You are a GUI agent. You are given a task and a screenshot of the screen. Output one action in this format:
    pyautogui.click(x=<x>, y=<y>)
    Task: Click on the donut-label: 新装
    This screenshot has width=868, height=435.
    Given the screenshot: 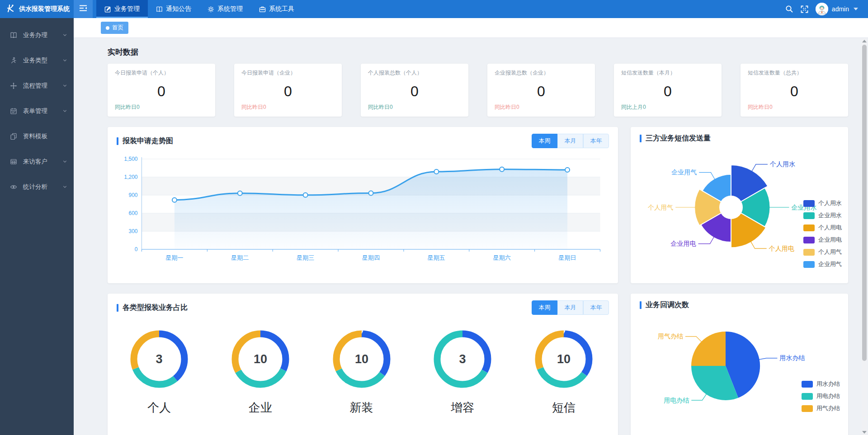 What is the action you would take?
    pyautogui.click(x=362, y=407)
    